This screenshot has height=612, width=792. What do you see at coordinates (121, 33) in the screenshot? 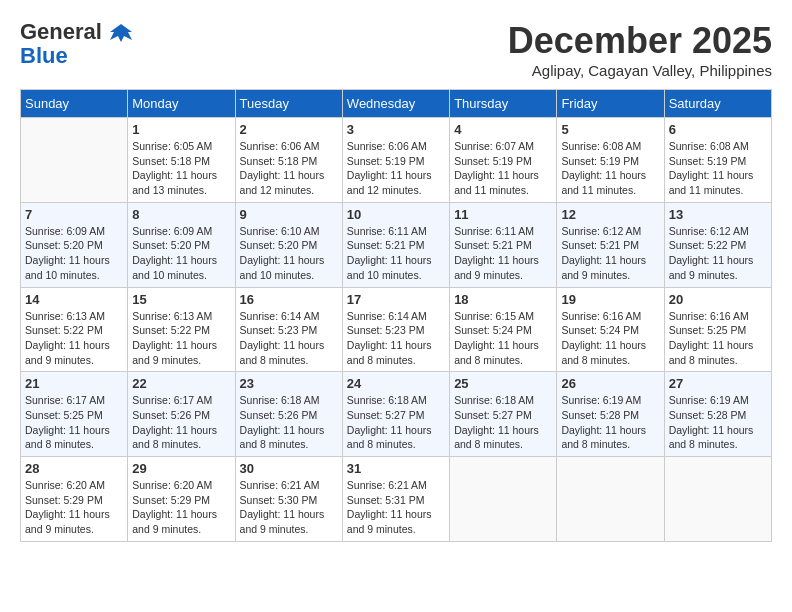
I see `logo-bird-icon` at bounding box center [121, 33].